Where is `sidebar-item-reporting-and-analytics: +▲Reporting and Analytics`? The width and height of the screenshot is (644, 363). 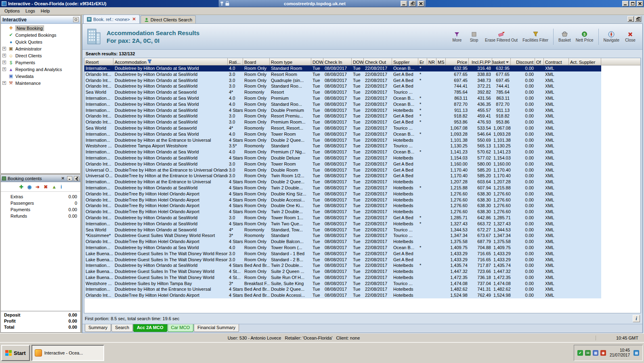 sidebar-item-reporting-and-analytics: +▲Reporting and Analytics is located at coordinates (40, 69).